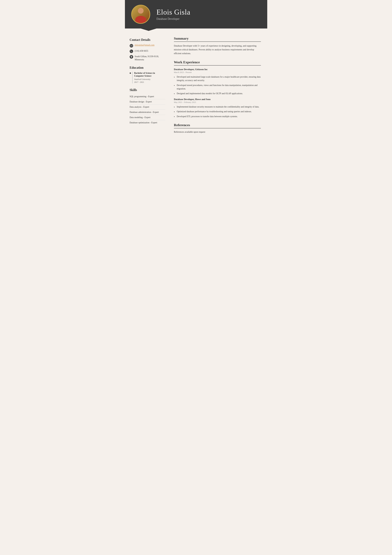 This screenshot has width=392, height=555. What do you see at coordinates (217, 63) in the screenshot?
I see `work-experience-title: Work Experience` at bounding box center [217, 63].